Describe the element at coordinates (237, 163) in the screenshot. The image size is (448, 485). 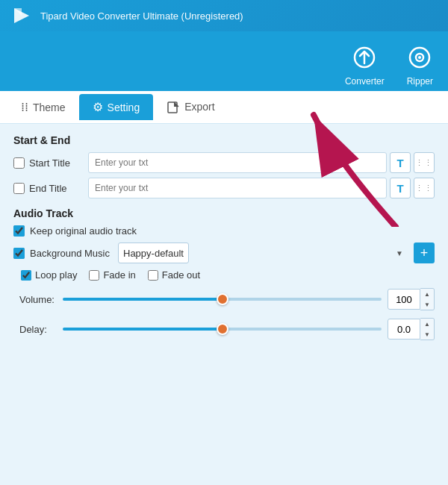
I see `start-title-input` at that location.